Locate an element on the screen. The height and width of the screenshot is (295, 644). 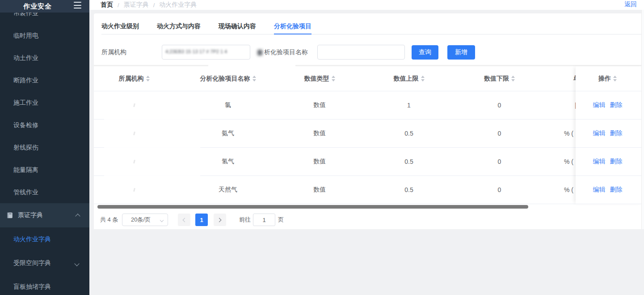
sidebar-item-energy-iso: 能量隔离 is located at coordinates (45, 170).